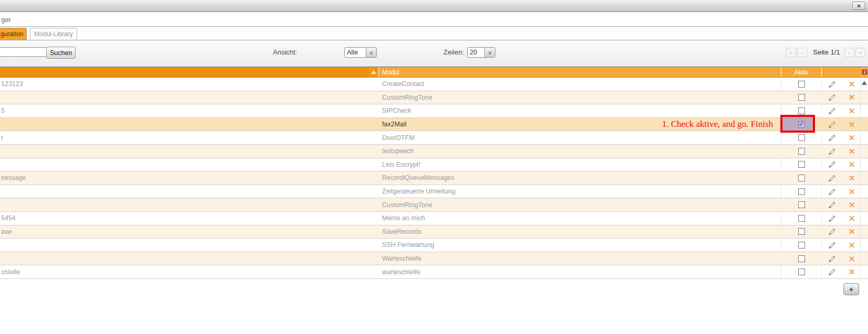  I want to click on column-header-label: Modul, so click(390, 72).